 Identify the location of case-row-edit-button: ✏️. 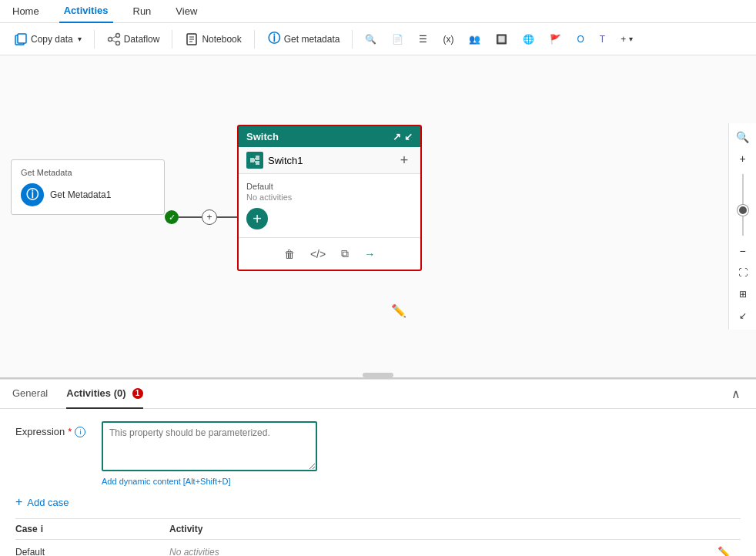
(729, 551).